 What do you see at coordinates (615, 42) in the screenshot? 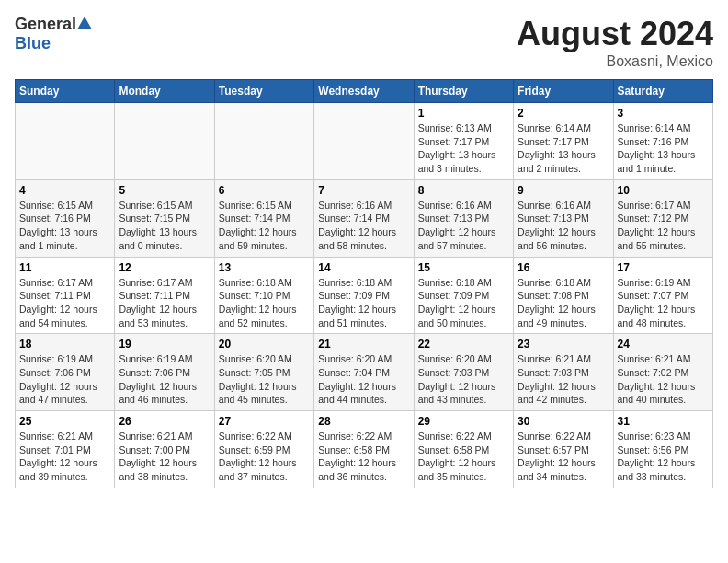
I see `month-title: August 2024 Boxasni, Mexico` at bounding box center [615, 42].